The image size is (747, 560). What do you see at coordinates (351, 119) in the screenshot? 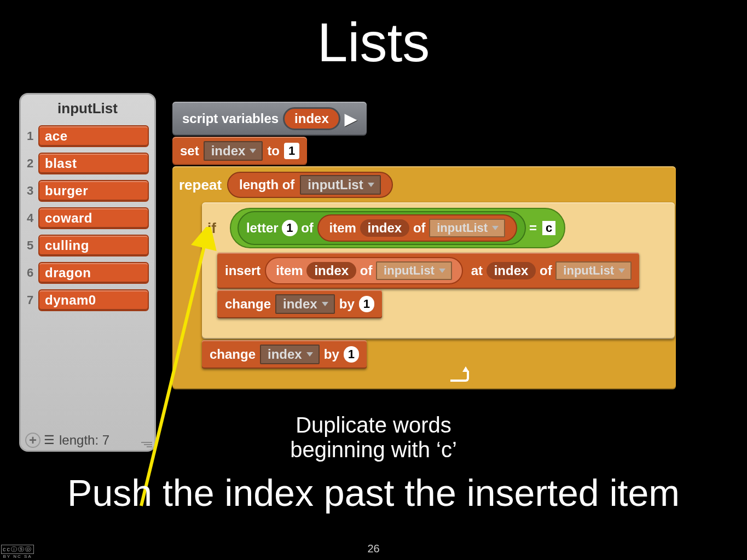
I see `variadic-arrow-icon: ▶` at bounding box center [351, 119].